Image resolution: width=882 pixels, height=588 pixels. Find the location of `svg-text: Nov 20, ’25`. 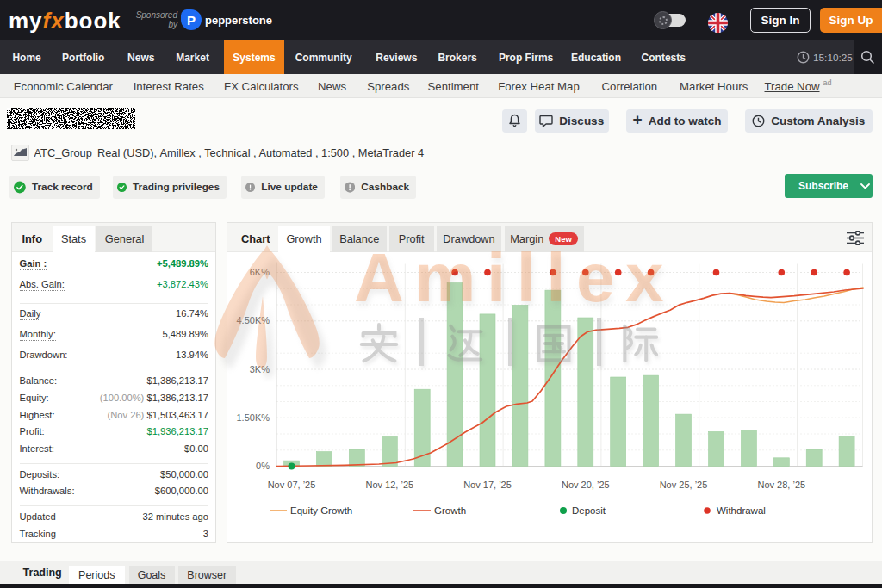

svg-text: Nov 20, ’25 is located at coordinates (586, 485).